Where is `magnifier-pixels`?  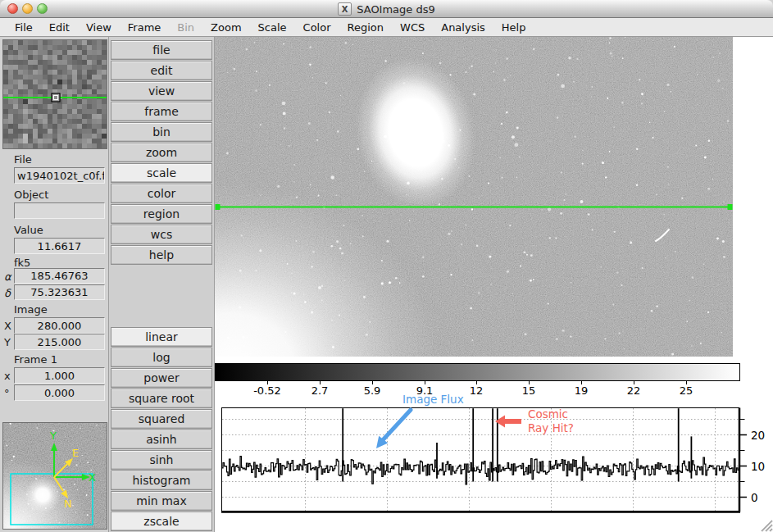 magnifier-pixels is located at coordinates (55, 94).